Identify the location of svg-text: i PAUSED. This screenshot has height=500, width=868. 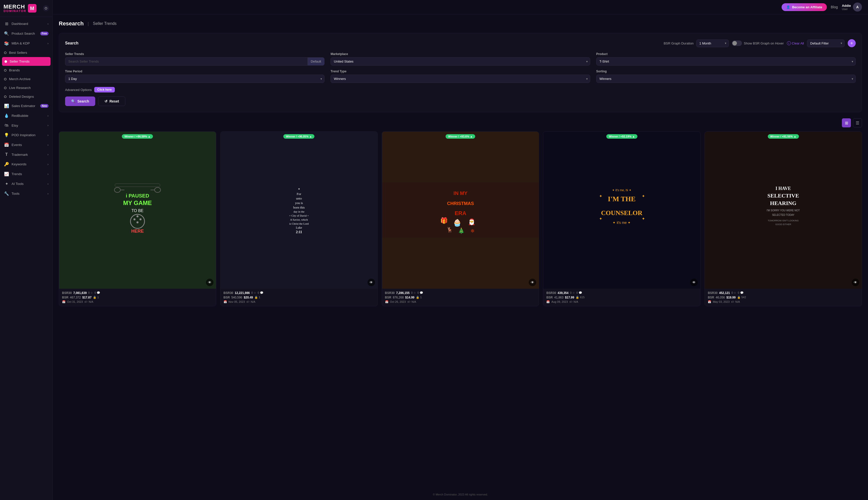
(138, 196).